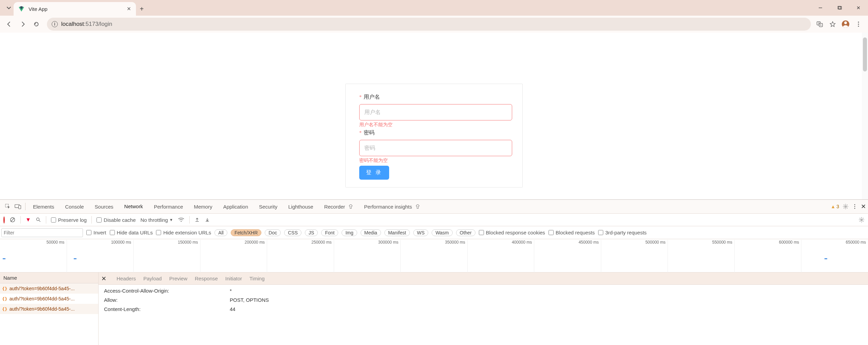 The image size is (868, 345). What do you see at coordinates (434, 135) in the screenshot?
I see `login-card: *用户名 用户名不能为空 *密码 密码不能为空 登 录` at bounding box center [434, 135].